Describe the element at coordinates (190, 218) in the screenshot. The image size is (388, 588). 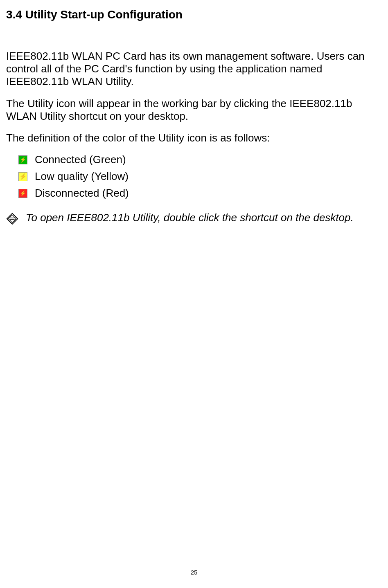
I see `note-text: To open IEEE802.11b Utility, double clic…` at that location.